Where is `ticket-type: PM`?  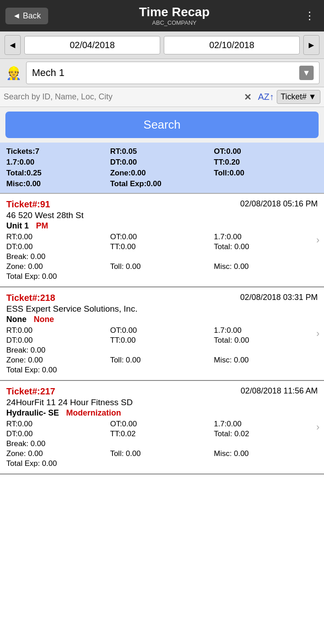
ticket-type: PM is located at coordinates (42, 226).